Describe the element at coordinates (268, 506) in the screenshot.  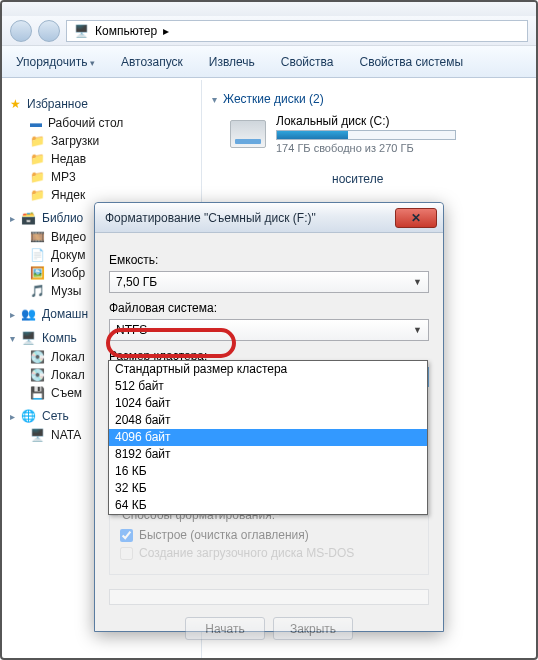
I see `cluster-option: 64 КБ` at that location.